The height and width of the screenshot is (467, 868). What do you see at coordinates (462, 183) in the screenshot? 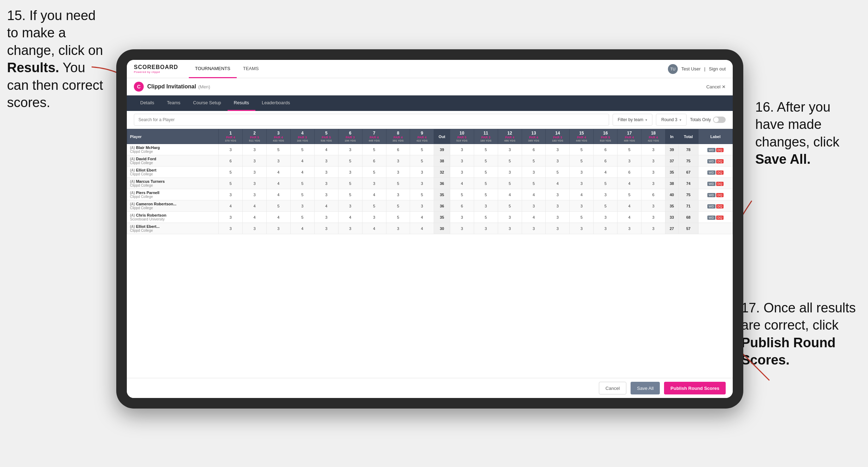
I see `score-h10: 4` at bounding box center [462, 183].